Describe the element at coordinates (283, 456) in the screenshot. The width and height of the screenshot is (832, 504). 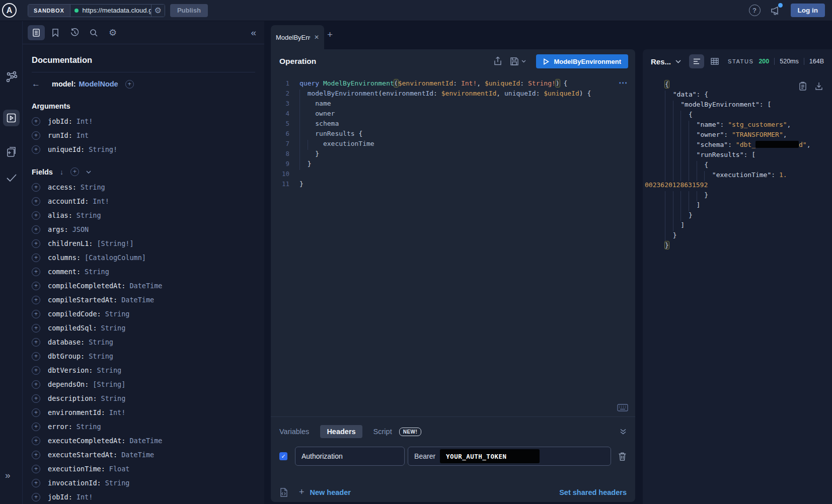
I see `header-enabled-checkbox: ✓` at that location.